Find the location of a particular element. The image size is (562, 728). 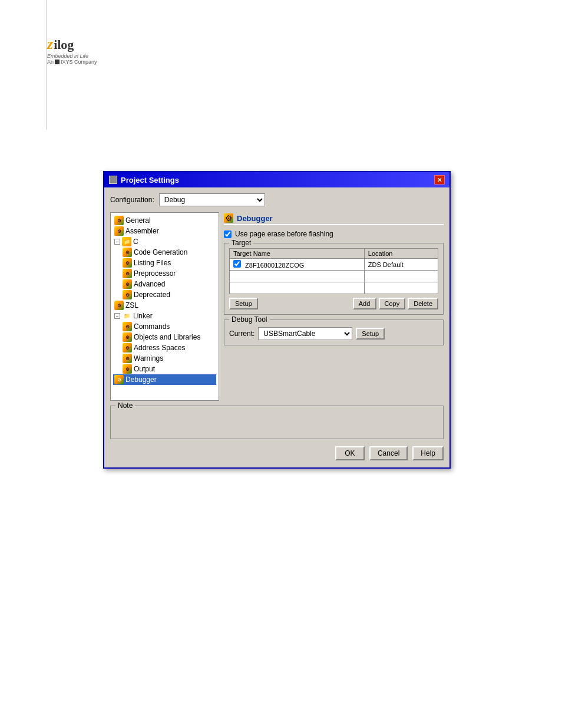

target-name-value: Z8F16800128ZCOG is located at coordinates (275, 265).